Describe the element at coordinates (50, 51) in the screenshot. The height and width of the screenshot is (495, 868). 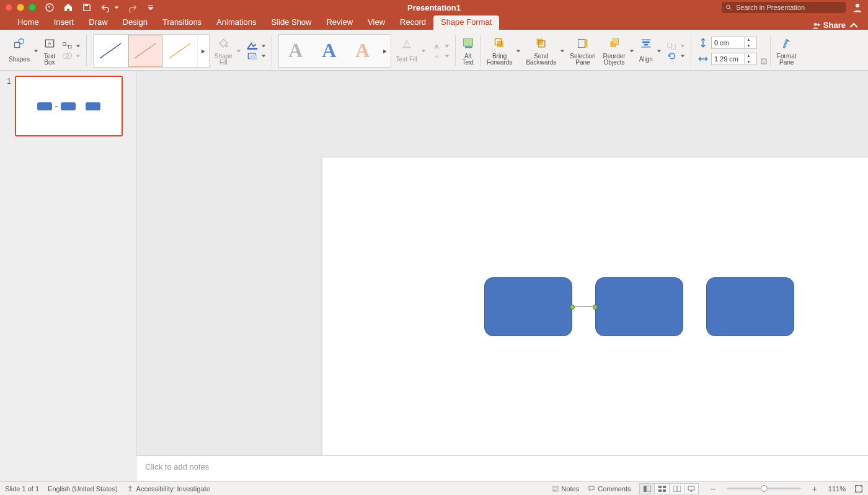
I see `textbox-button: A Text Box` at that location.